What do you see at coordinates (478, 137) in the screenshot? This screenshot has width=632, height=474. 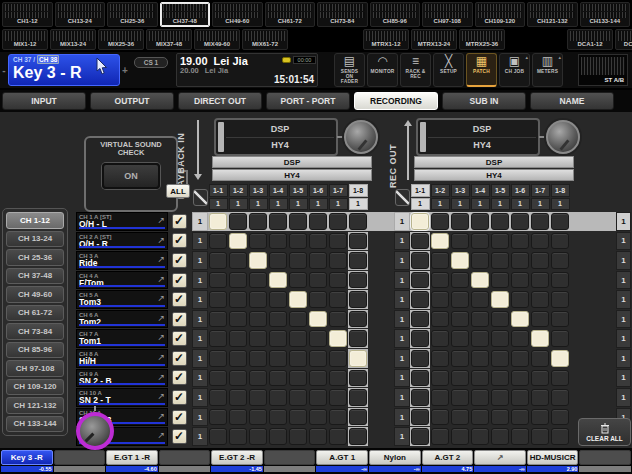 I see `rec-output-selector: DSP HY4` at bounding box center [478, 137].